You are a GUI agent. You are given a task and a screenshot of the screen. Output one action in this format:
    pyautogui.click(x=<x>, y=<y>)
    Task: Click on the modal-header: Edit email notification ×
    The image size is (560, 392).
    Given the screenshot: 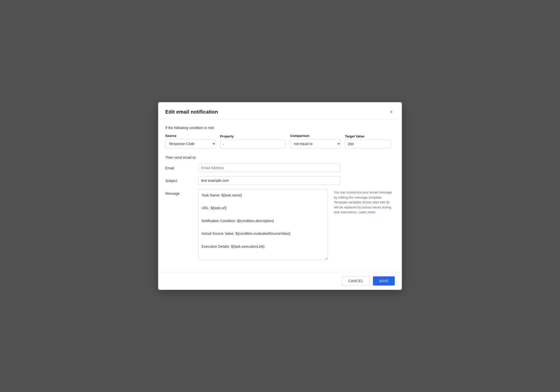 What is the action you would take?
    pyautogui.click(x=280, y=111)
    